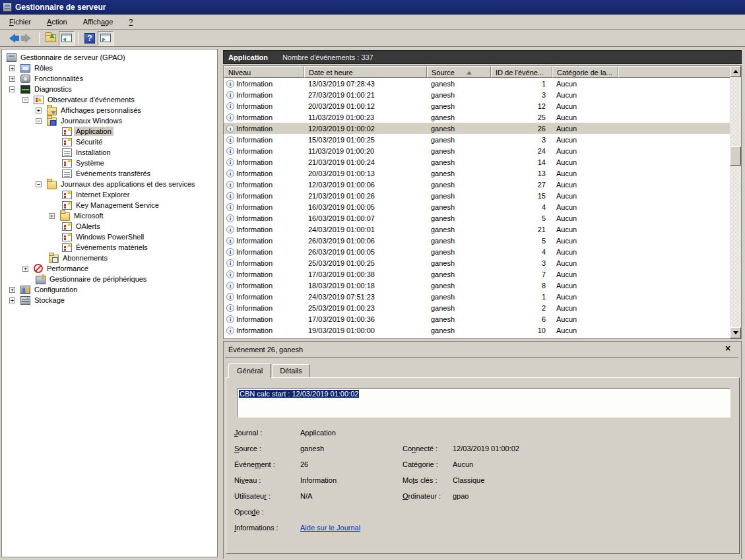 This screenshot has width=745, height=560. I want to click on level-text: Information, so click(255, 173).